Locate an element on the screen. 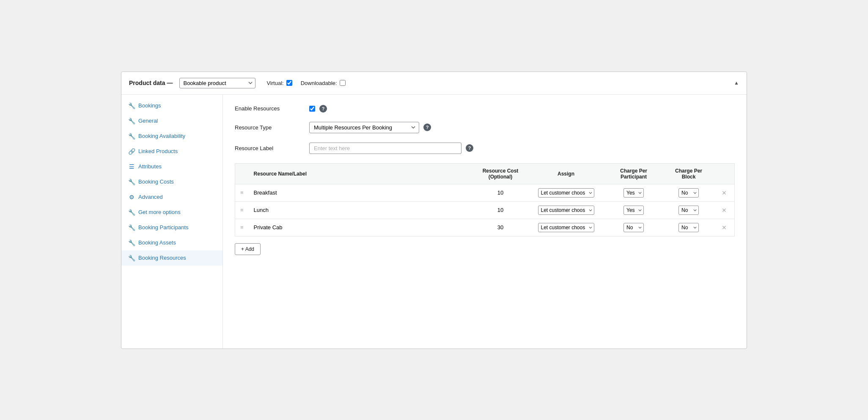  resource-name-cell: Private Cab is located at coordinates (361, 228).